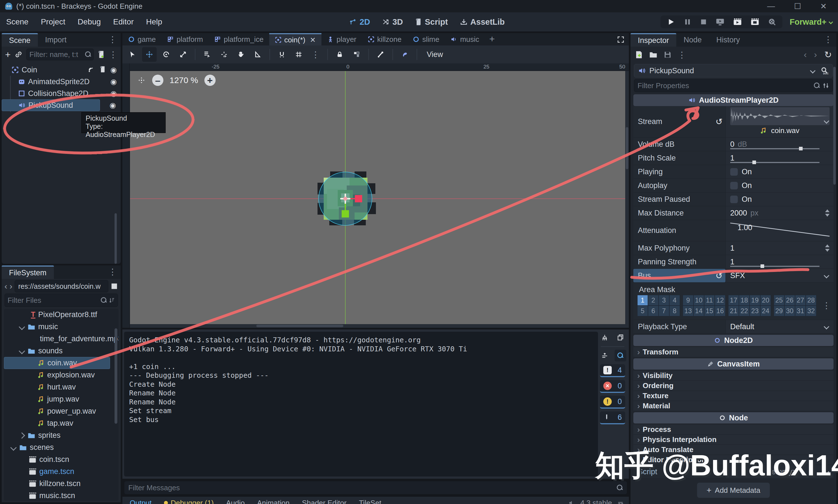 The image size is (838, 504). What do you see at coordinates (613, 386) in the screenshot?
I see `log-filter-errors-badge: ×0` at bounding box center [613, 386].